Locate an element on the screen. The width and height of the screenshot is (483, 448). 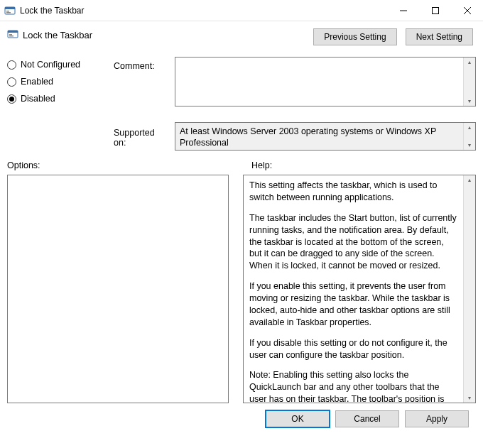
radio-label: Not Configured is located at coordinates (50, 65).